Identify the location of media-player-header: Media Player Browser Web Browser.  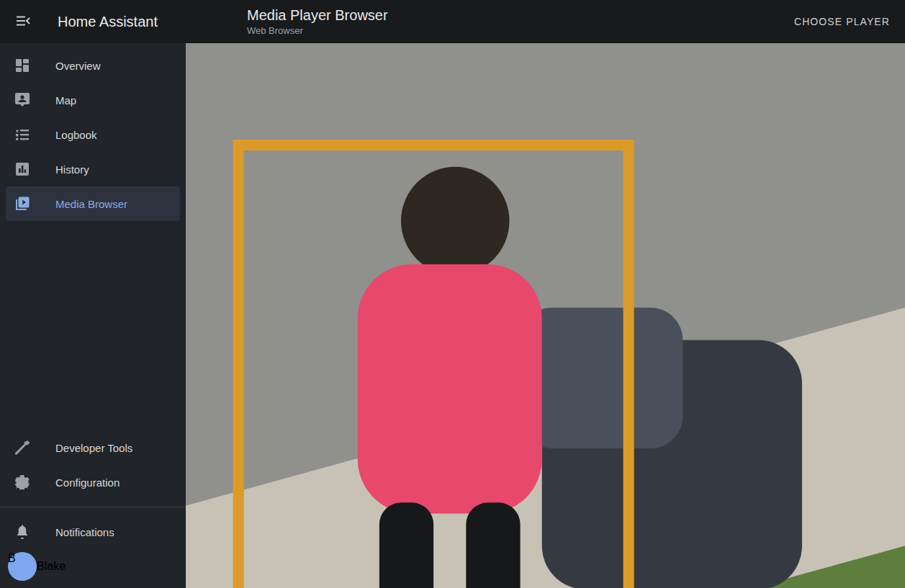
(318, 22).